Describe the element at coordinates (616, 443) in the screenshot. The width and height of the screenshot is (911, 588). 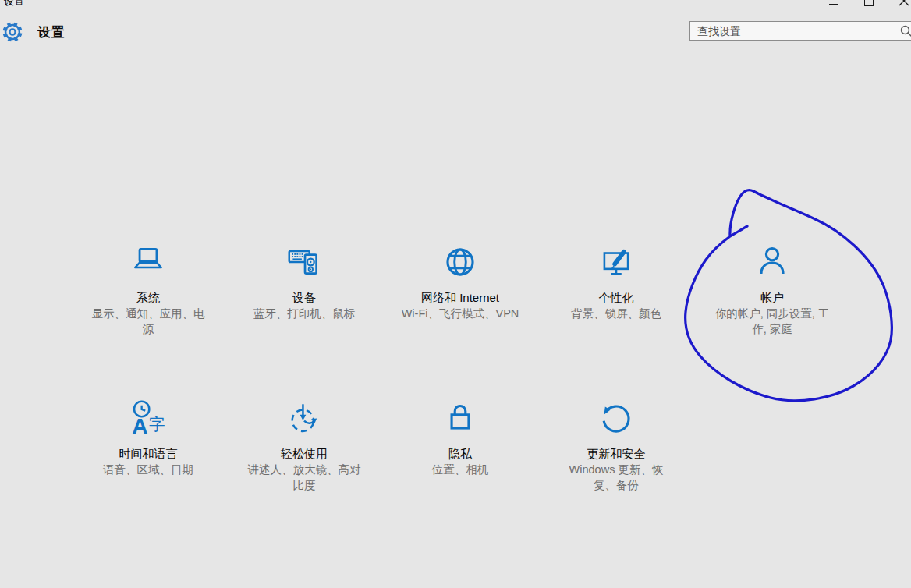
I see `category-tile-update-security: 更新和安全 Windows 更新、恢复、备份` at that location.